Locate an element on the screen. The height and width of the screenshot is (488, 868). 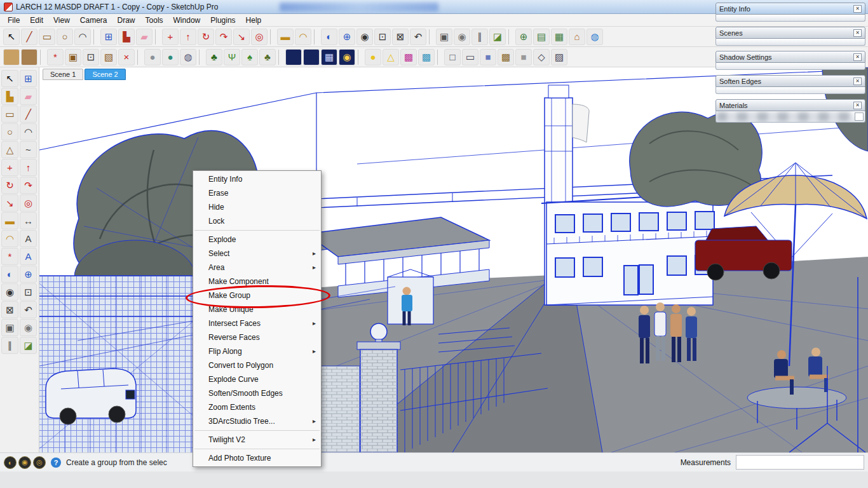
menu-plugins: Plugins is located at coordinates (222, 20).